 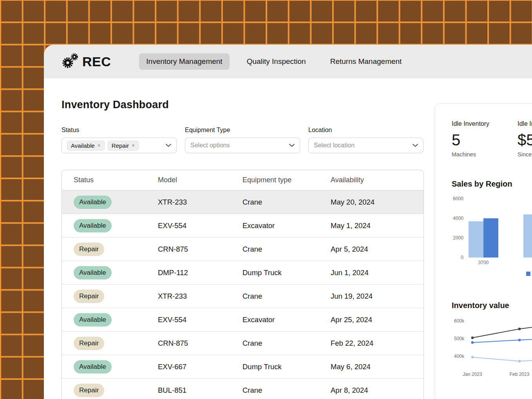 What do you see at coordinates (243, 249) in the screenshot?
I see `table-row: Repair CRN-875 Crane Apr 5, 2024` at bounding box center [243, 249].